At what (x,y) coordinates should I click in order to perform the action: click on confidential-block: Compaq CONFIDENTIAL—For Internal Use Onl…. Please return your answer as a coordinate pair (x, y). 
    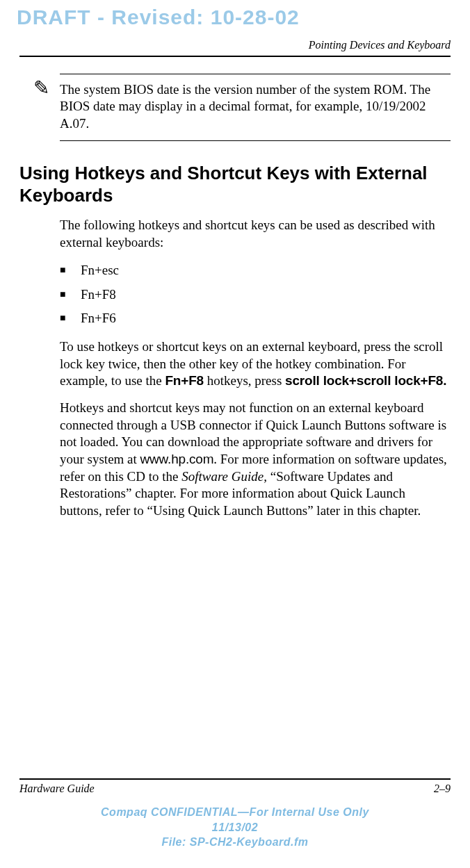
    Looking at the image, I should click on (235, 827).